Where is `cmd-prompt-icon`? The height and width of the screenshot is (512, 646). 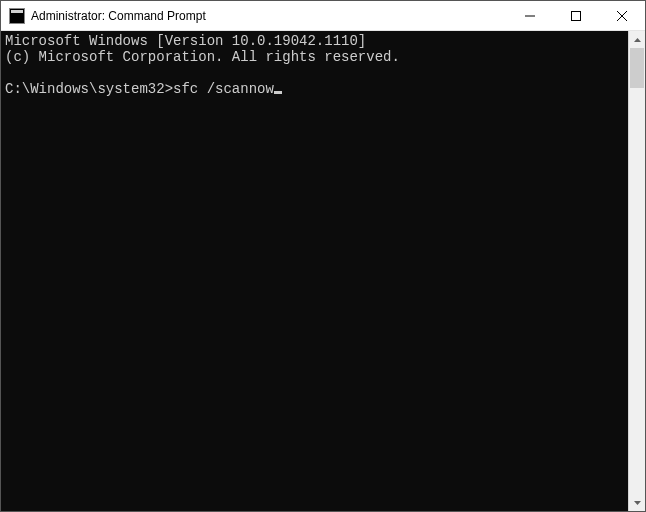 cmd-prompt-icon is located at coordinates (17, 16).